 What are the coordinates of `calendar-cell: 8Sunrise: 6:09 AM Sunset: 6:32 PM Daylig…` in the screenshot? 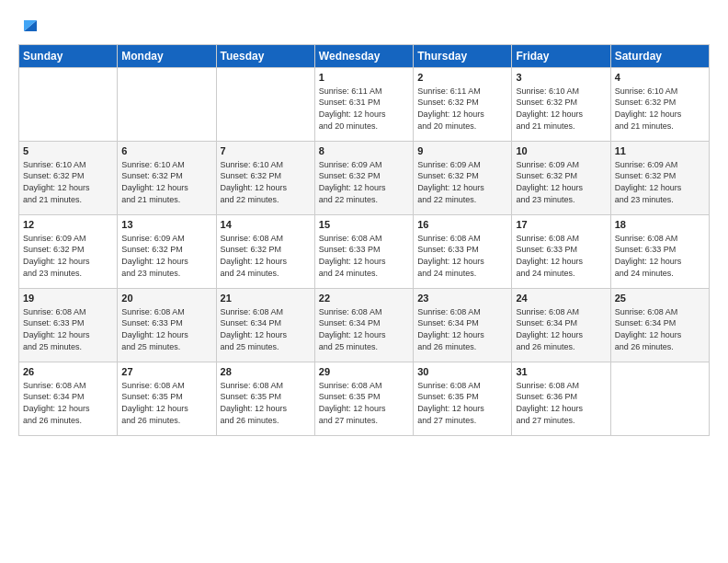 It's located at (364, 178).